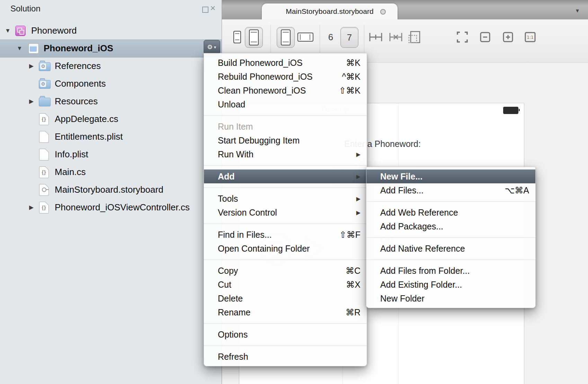 This screenshot has width=588, height=384. I want to click on tree-item-label: Phoneword_iOSViewController.cs, so click(122, 207).